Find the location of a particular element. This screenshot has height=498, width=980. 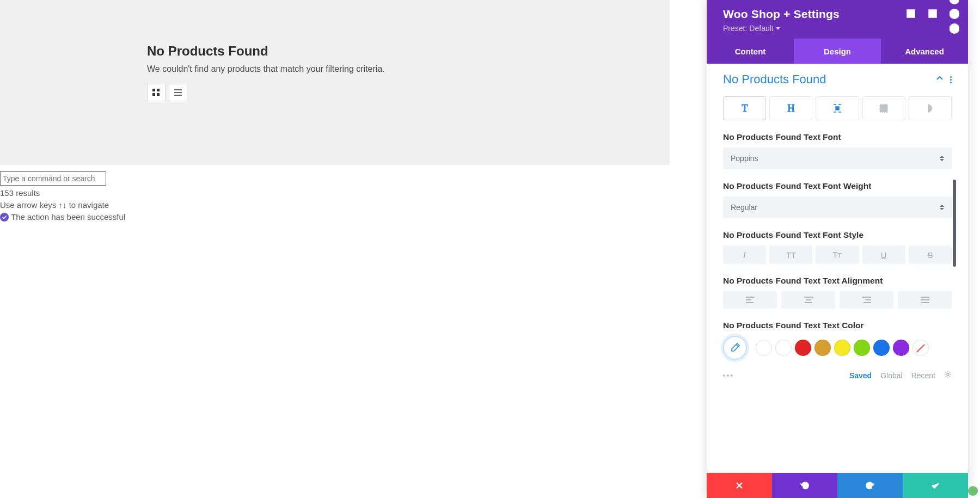

panel-tabs: Content Design Advanced is located at coordinates (837, 51).